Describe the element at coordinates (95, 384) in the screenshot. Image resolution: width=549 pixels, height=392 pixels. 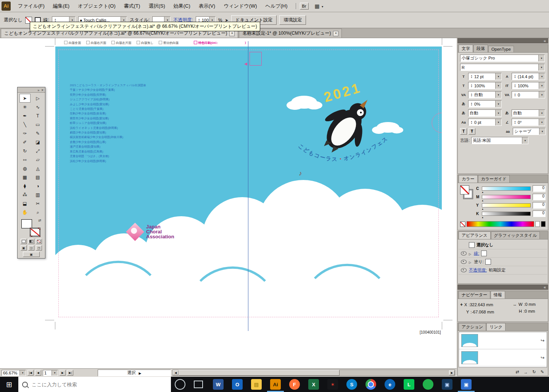
I see `taskbar-search-box` at that location.